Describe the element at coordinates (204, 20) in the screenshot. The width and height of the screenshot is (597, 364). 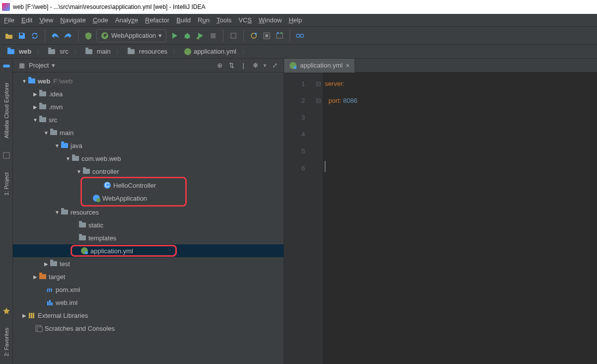
I see `menu-run: Run` at that location.